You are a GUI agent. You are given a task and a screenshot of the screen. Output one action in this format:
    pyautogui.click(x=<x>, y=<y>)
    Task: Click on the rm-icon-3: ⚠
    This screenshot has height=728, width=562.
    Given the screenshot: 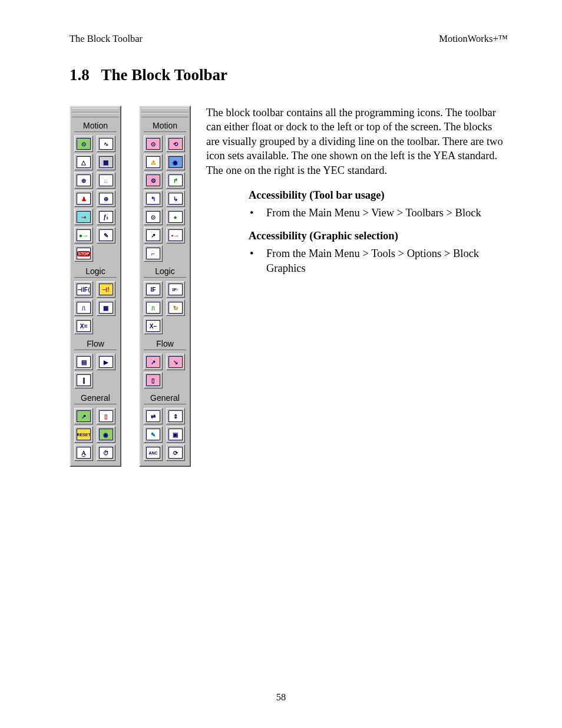 What is the action you would take?
    pyautogui.click(x=153, y=162)
    